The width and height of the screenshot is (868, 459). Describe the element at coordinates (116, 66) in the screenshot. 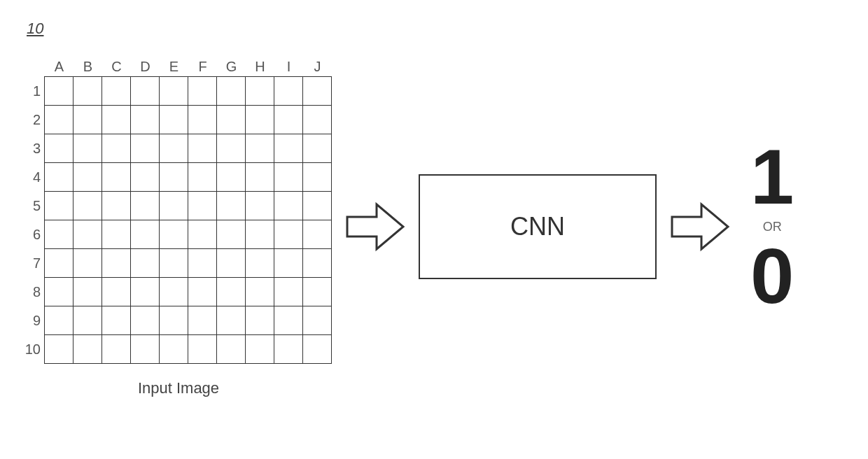

I see `column-label: C` at that location.